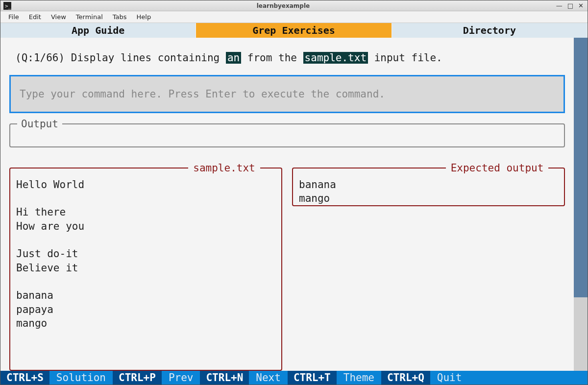  I want to click on menubar: File Edit View Terminal Tabs Help, so click(294, 17).